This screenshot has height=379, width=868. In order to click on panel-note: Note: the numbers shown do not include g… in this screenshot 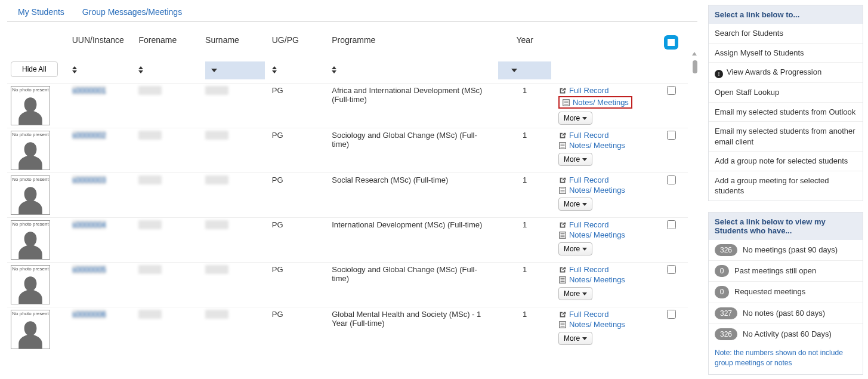, I will do `click(786, 359)`.